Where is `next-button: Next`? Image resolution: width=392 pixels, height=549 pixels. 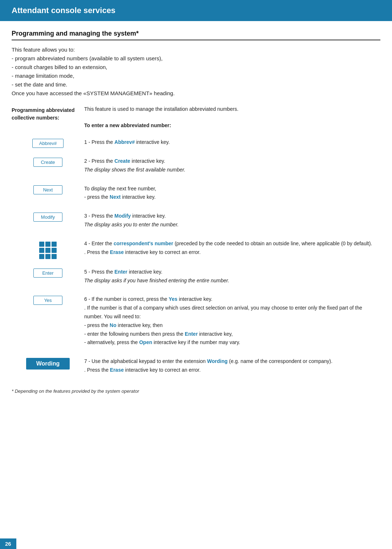
next-button: Next is located at coordinates (48, 190).